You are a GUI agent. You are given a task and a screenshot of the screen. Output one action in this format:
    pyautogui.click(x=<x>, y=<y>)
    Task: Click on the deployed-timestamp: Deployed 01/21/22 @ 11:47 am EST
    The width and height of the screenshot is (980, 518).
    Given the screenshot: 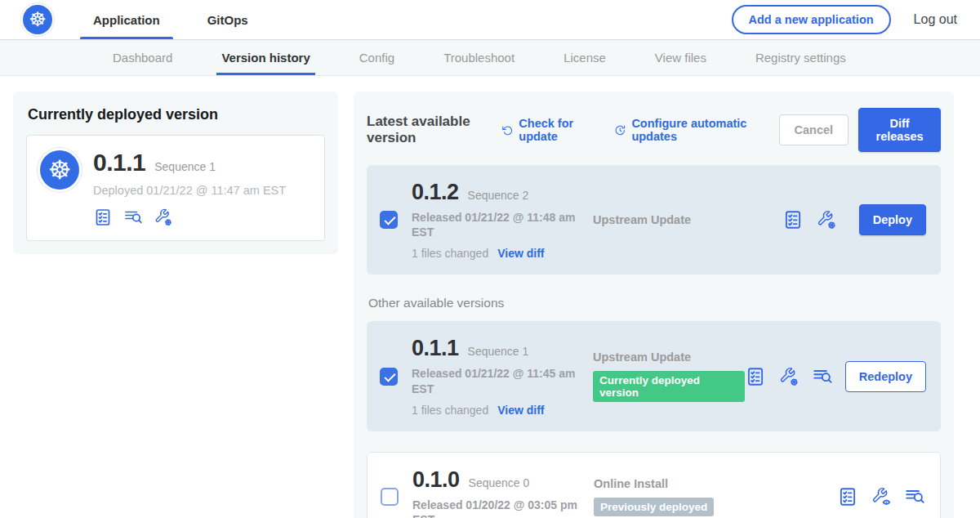 What is the action you would take?
    pyautogui.click(x=189, y=190)
    